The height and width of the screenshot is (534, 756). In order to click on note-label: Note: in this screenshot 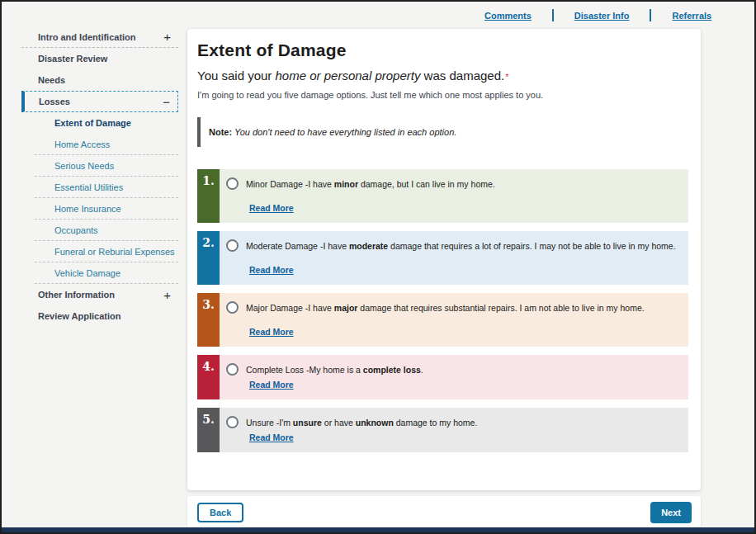, I will do `click(220, 132)`.